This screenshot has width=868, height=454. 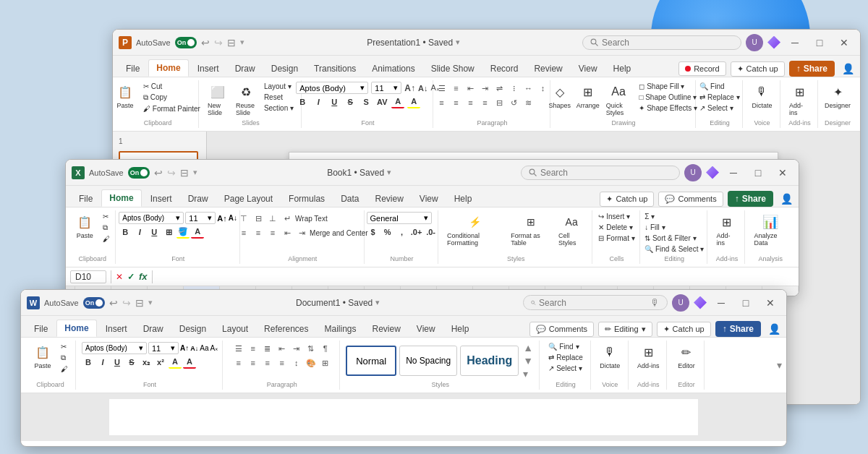 What do you see at coordinates (548, 69) in the screenshot?
I see `ppt-tab-review: Review` at bounding box center [548, 69].